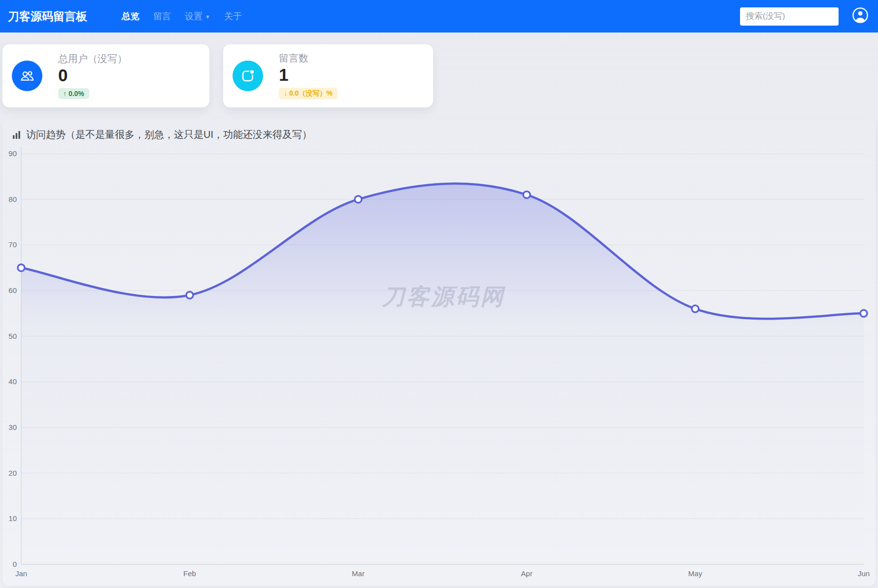 This screenshot has width=878, height=588. Describe the element at coordinates (439, 16) in the screenshot. I see `navbar: 刀客源码留言板 总览 留言 设置▼ 关于` at that location.